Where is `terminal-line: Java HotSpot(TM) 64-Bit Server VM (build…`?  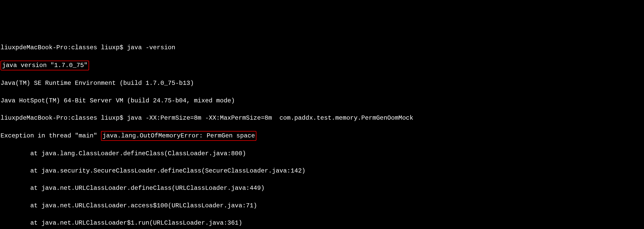 terminal-line: Java HotSpot(TM) 64-Bit Server VM (build… is located at coordinates (322, 101).